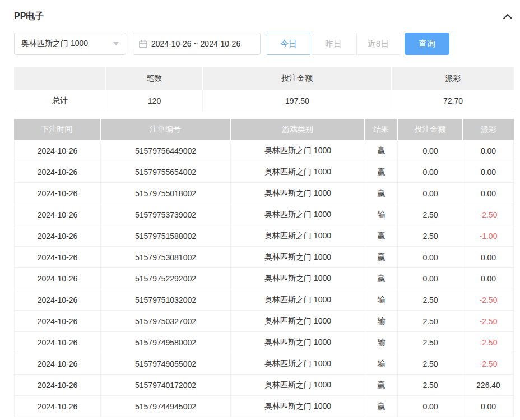  I want to click on table-row: 2024-10-2651579749580002奥林匹斯之门 1000输2.50…, so click(264, 343).